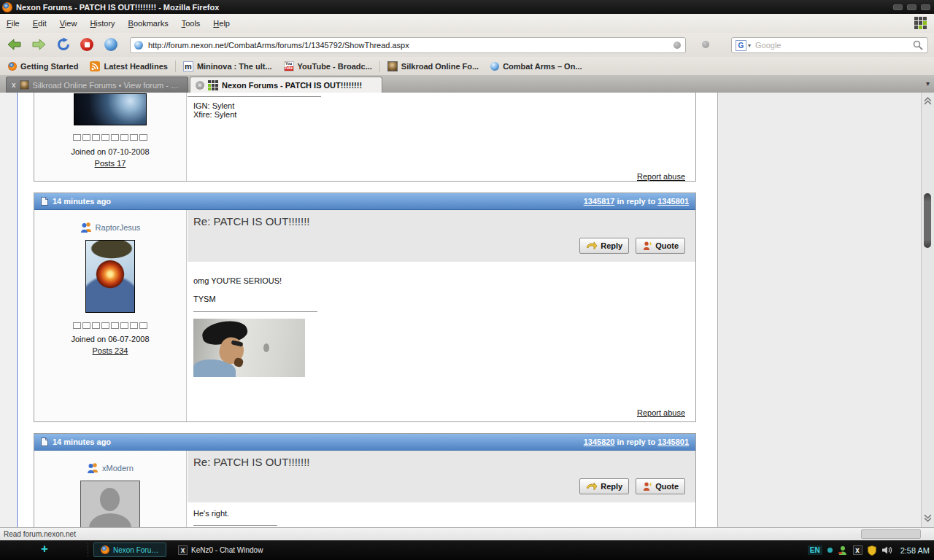 The image size is (934, 560). What do you see at coordinates (14, 85) in the screenshot?
I see `tab-close-icon: x` at bounding box center [14, 85].